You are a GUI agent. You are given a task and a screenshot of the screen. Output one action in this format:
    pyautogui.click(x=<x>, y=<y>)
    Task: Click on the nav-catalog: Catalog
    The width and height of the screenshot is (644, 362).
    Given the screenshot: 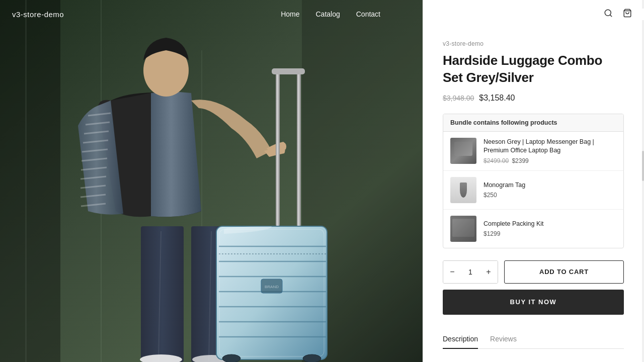 What is the action you would take?
    pyautogui.click(x=328, y=14)
    